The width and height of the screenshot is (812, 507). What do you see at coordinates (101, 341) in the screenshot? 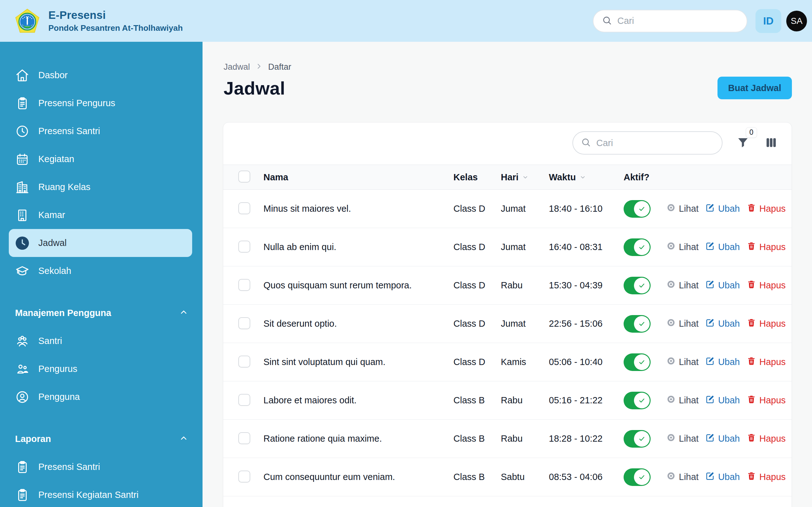
I see `sidebar-item-santri: Santri` at bounding box center [101, 341].